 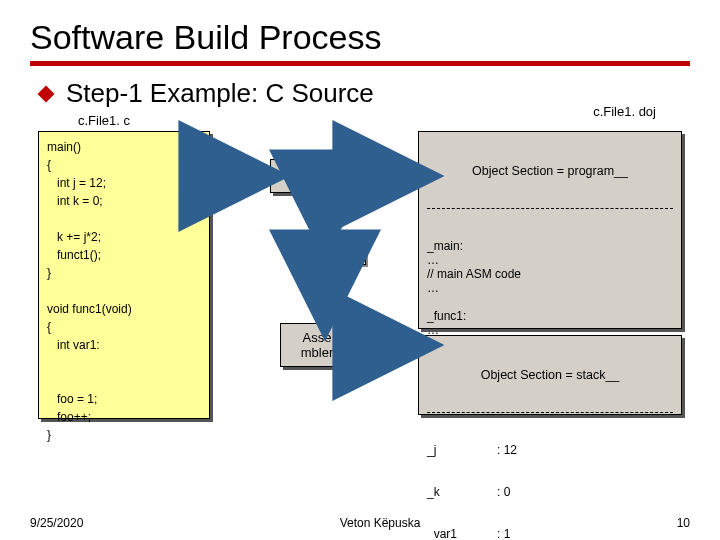 I want to click on stack-row: _k : 0, so click(x=550, y=492).